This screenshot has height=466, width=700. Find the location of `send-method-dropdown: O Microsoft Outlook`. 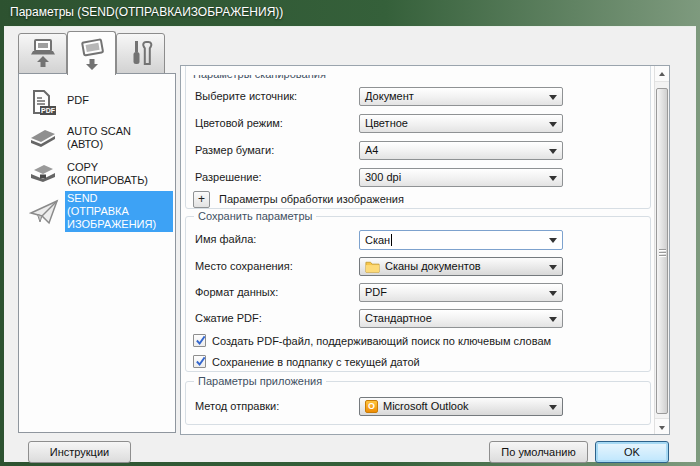

send-method-dropdown: O Microsoft Outlook is located at coordinates (461, 406).